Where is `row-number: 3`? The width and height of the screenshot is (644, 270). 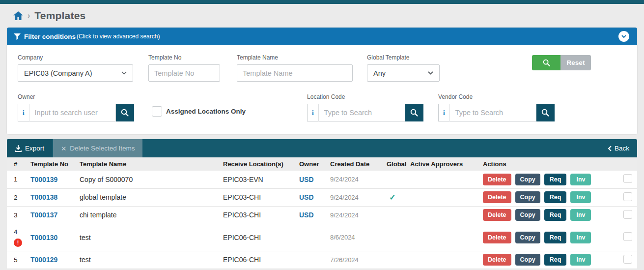 row-number: 3 is located at coordinates (16, 215).